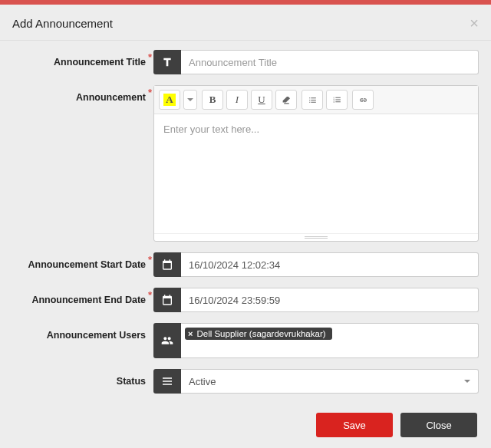 Image resolution: width=491 pixels, height=448 pixels. Describe the element at coordinates (77, 94) in the screenshot. I see `label-body: Announcement` at that location.